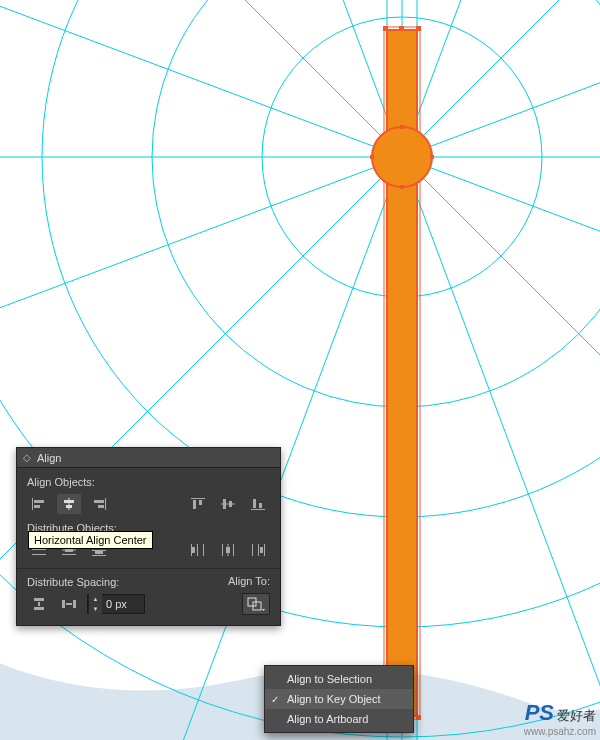  Describe the element at coordinates (95, 599) in the screenshot. I see `stepper-up: ▲` at that location.